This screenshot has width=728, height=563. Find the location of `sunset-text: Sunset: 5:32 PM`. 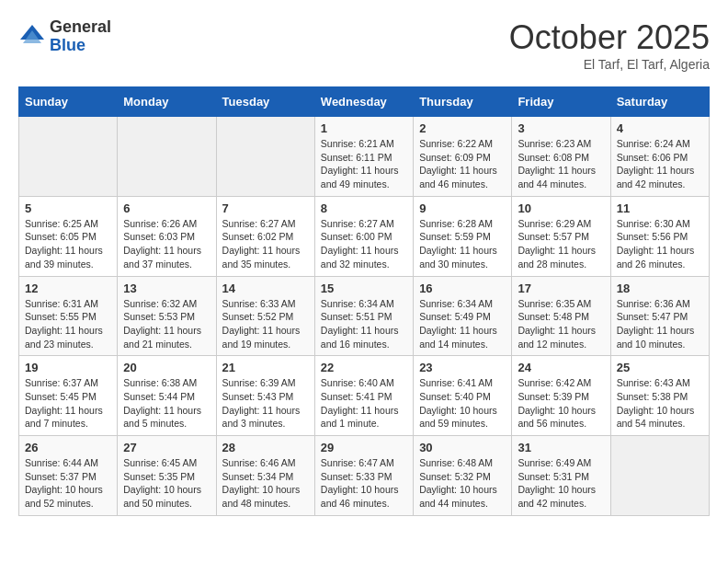

sunset-text: Sunset: 5:32 PM is located at coordinates (455, 477).